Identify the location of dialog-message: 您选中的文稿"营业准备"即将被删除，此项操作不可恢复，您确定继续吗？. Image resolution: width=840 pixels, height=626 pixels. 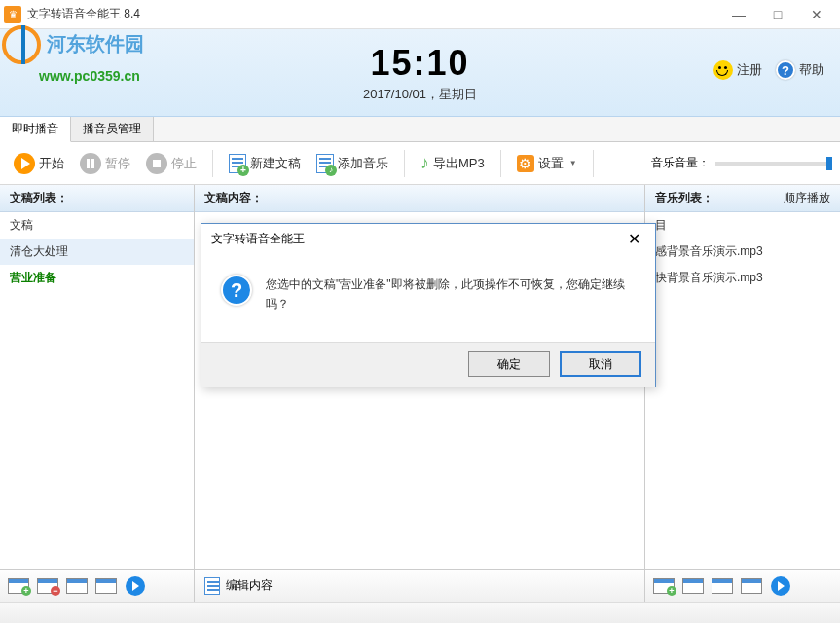
(451, 294).